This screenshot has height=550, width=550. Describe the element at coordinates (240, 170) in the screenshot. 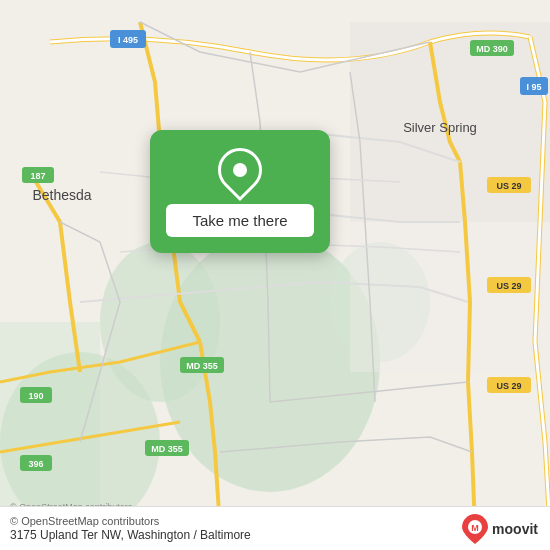

I see `pin-inner` at that location.